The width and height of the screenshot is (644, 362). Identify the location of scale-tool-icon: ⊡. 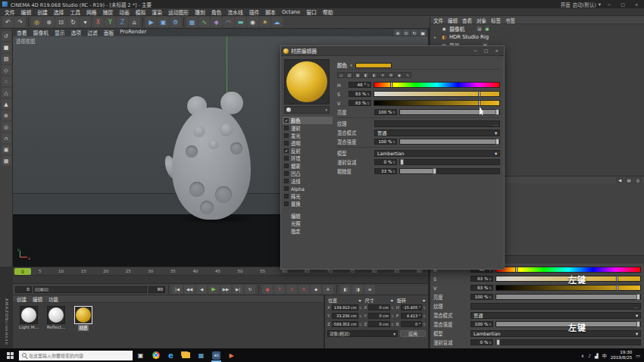
(61, 22).